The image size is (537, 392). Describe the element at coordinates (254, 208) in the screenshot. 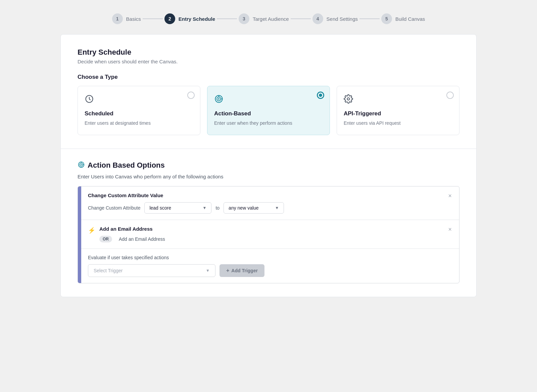

I see `any-new-value-dropdown: any new value ▼` at that location.